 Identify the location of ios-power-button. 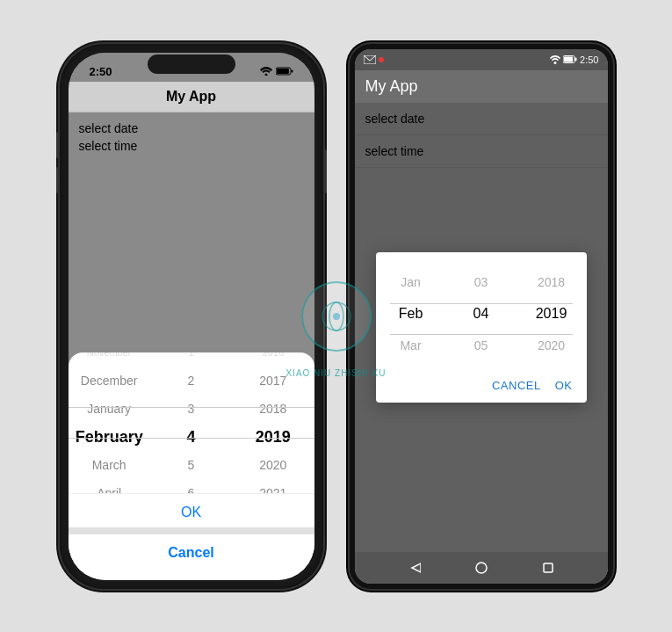
(325, 171).